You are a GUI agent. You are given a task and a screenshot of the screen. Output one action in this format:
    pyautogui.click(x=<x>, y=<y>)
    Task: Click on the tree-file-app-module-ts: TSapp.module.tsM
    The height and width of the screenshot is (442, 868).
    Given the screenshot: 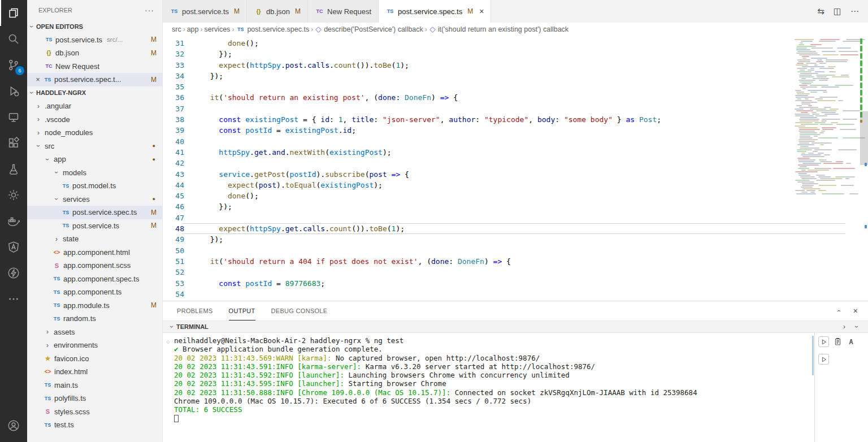 What is the action you would take?
    pyautogui.click(x=95, y=306)
    